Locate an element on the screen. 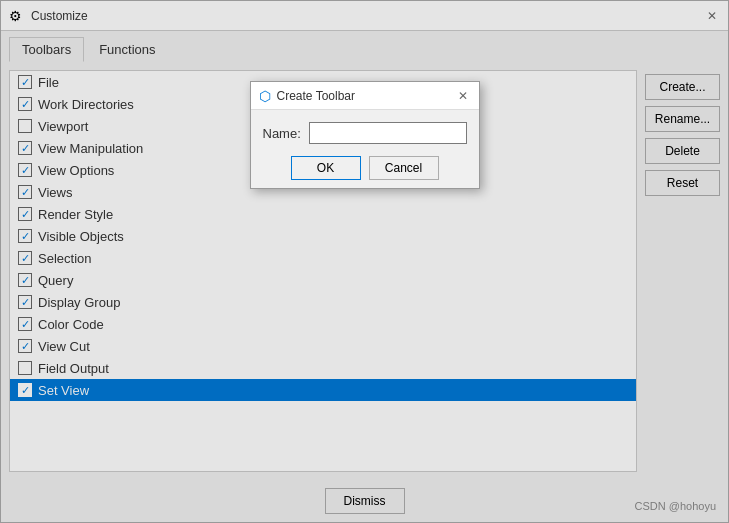  dialog-title-bar: ⬡ Create Toolbar ✕ is located at coordinates (365, 96).